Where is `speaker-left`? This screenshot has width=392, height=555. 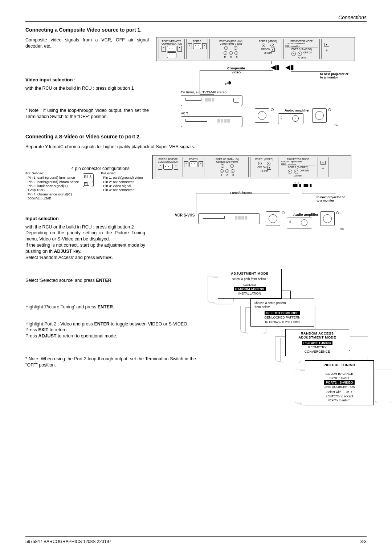 speaker-left is located at coordinates (262, 116).